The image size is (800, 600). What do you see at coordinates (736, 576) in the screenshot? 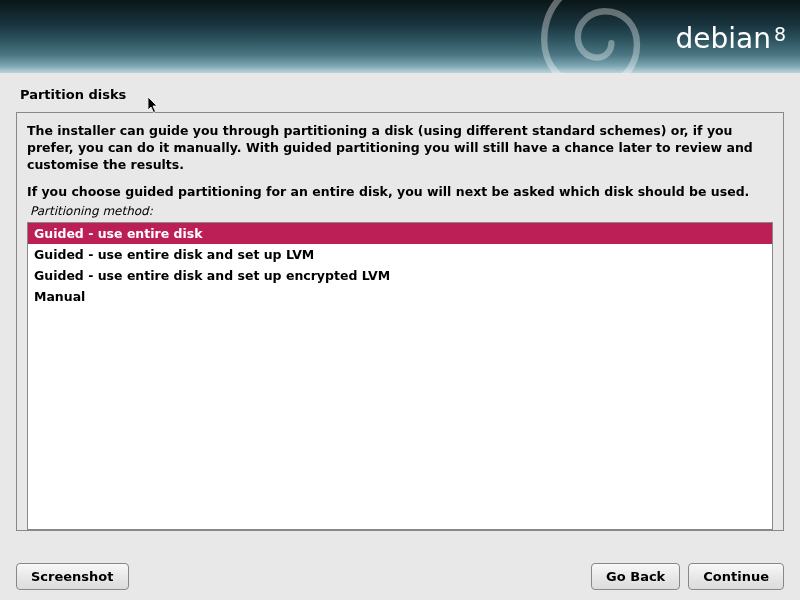
I see `continue-button: Continue` at bounding box center [736, 576].